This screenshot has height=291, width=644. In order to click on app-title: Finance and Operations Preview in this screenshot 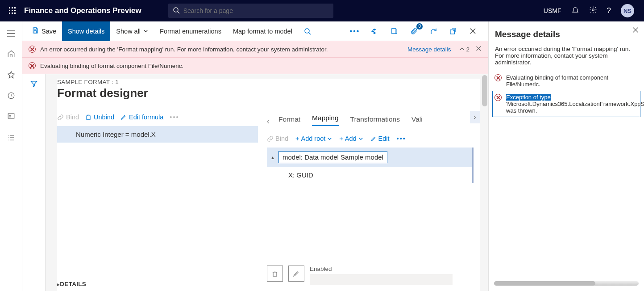, I will do `click(83, 11)`.